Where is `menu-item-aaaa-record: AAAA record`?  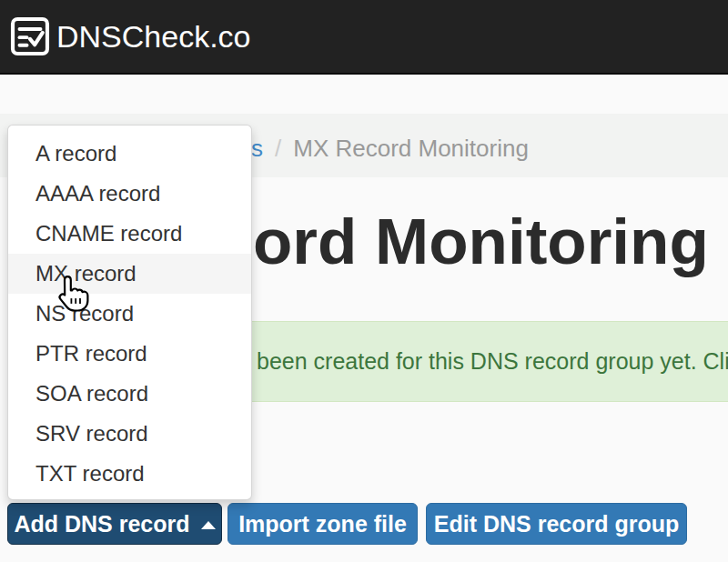 menu-item-aaaa-record: AAAA record is located at coordinates (129, 194).